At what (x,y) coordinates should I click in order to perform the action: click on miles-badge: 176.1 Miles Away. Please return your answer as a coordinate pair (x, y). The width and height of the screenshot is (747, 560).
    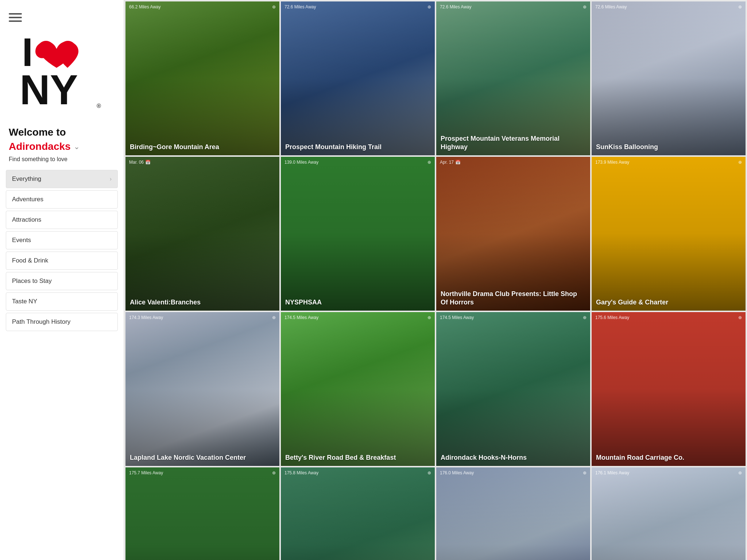
    Looking at the image, I should click on (612, 473).